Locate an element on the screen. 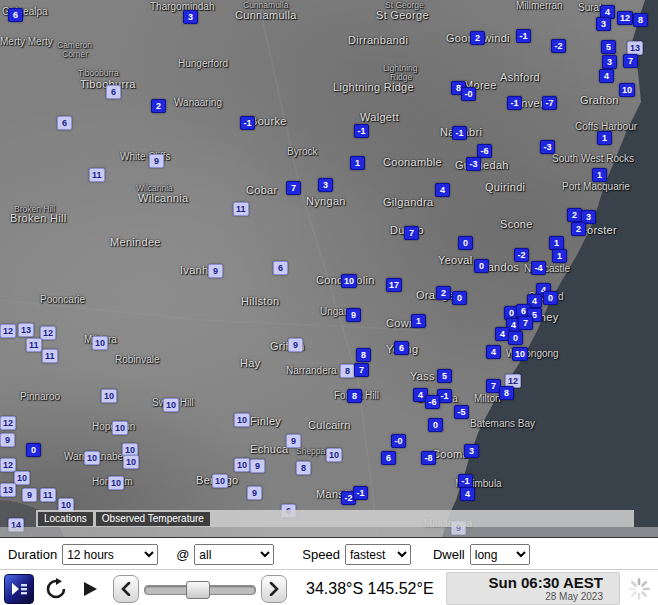  dwell-select: long is located at coordinates (500, 554).